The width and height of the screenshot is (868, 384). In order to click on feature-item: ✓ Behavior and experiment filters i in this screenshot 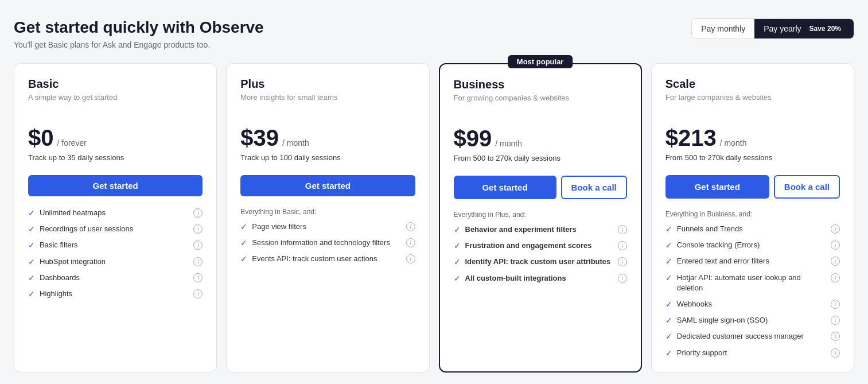, I will do `click(540, 230)`.